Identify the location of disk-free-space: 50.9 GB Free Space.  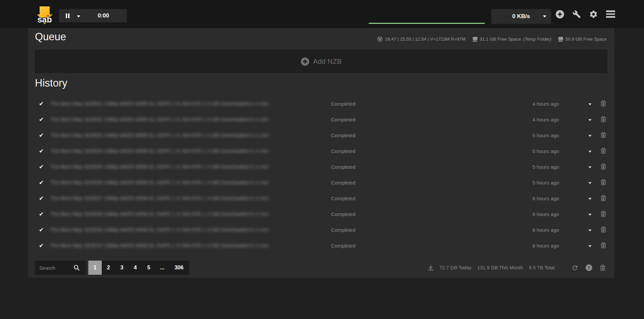
(582, 39).